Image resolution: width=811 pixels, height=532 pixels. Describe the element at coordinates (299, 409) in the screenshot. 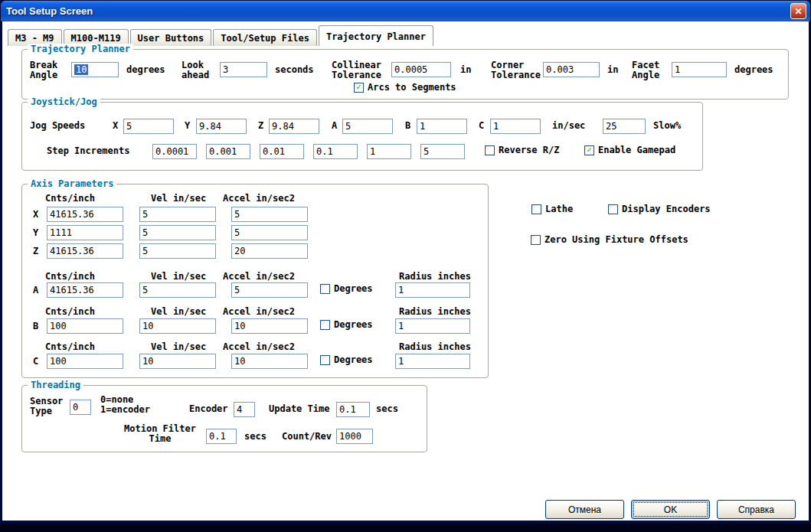

I see `update-time-label: Update Time` at that location.